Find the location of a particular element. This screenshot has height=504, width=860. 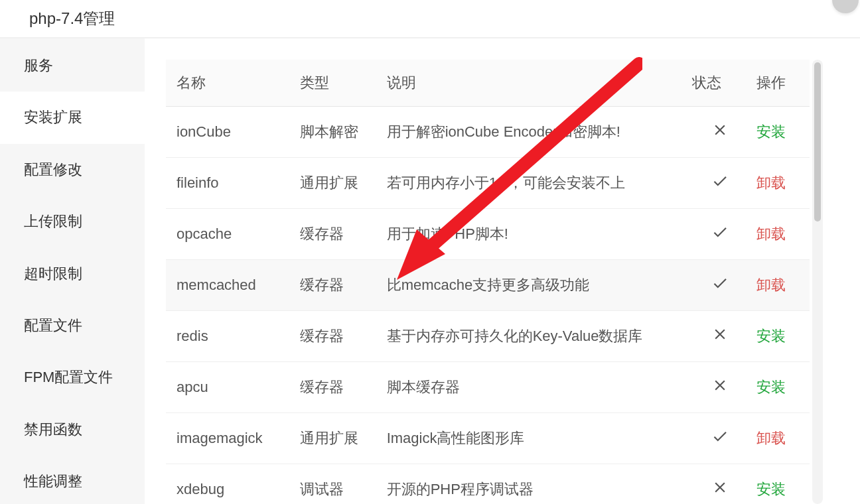

cell-type: 调试器 is located at coordinates (333, 484).